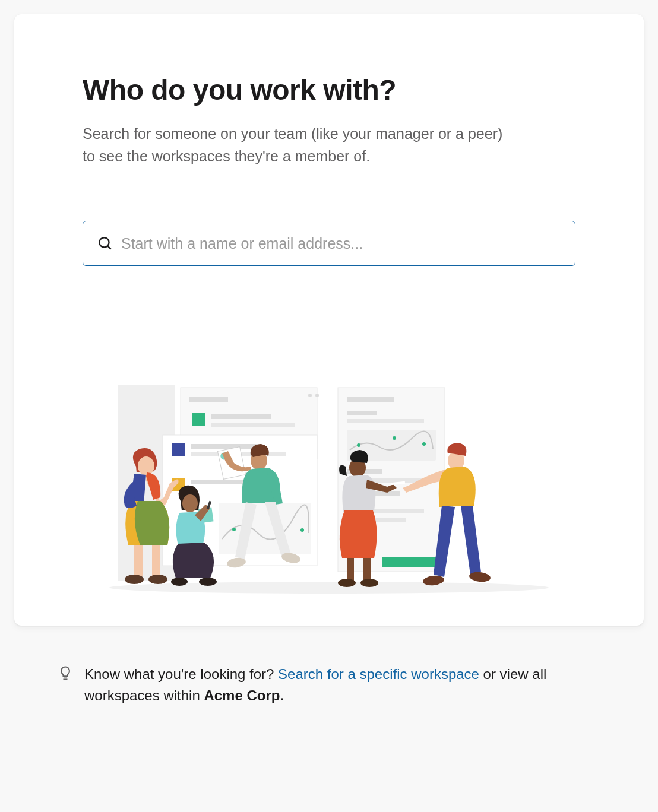 This screenshot has width=658, height=812. What do you see at coordinates (243, 696) in the screenshot?
I see `org-name: Acme Corp.` at bounding box center [243, 696].